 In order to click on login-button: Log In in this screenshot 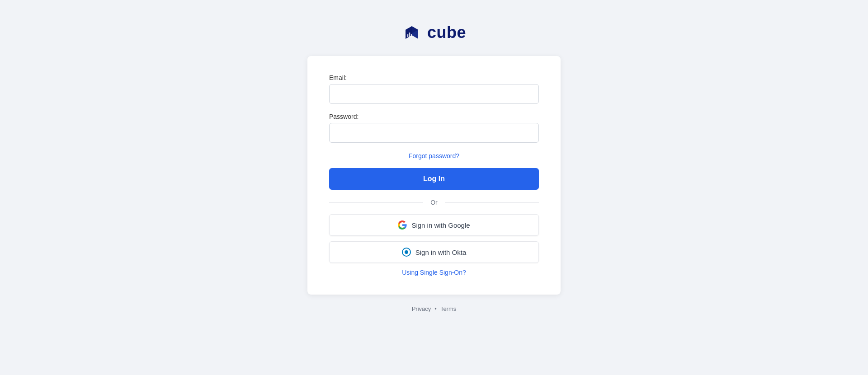, I will do `click(434, 179)`.